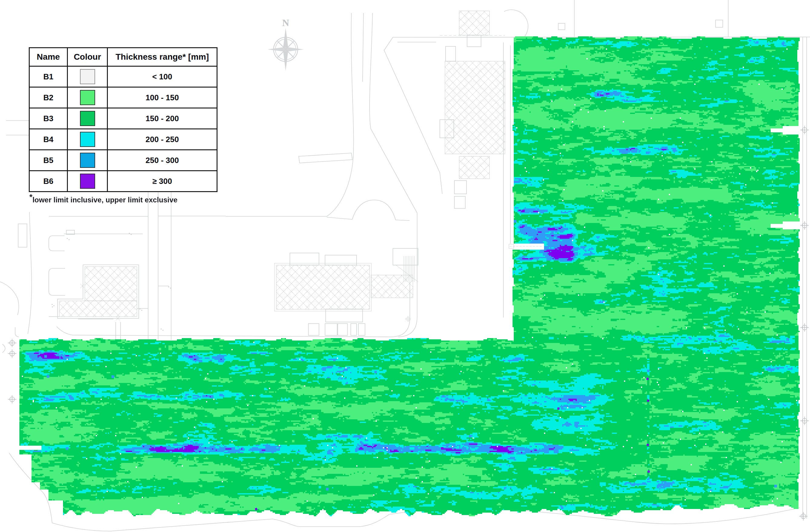  Describe the element at coordinates (48, 181) in the screenshot. I see `class-name: B6` at that location.